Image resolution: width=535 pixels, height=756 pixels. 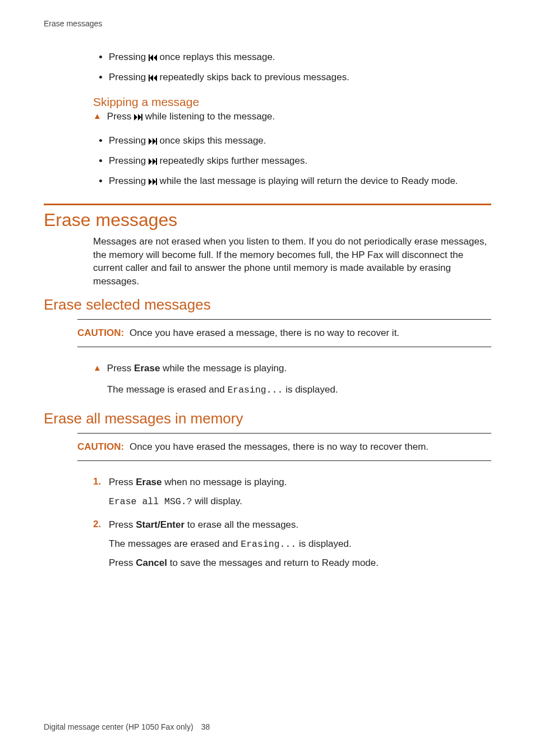 I want to click on text: while the last message is playing will r…, so click(x=307, y=181).